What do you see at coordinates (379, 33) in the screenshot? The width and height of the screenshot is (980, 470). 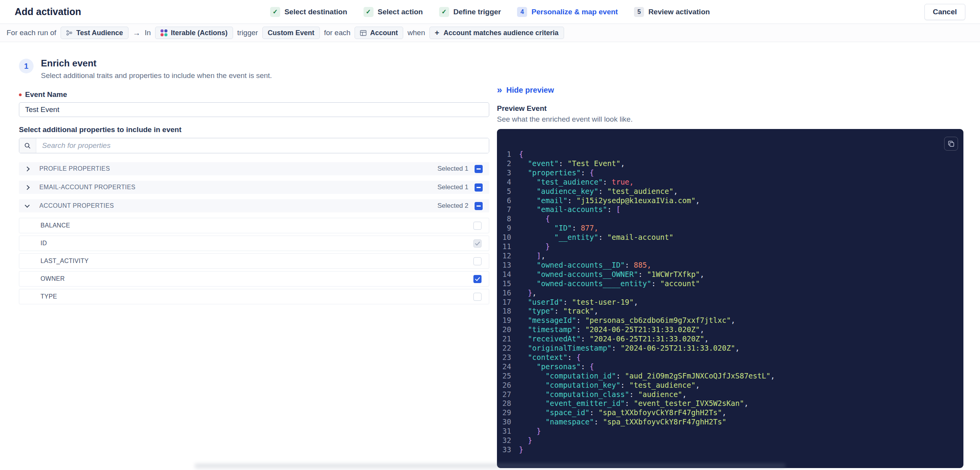 I see `account-chip: Account` at bounding box center [379, 33].